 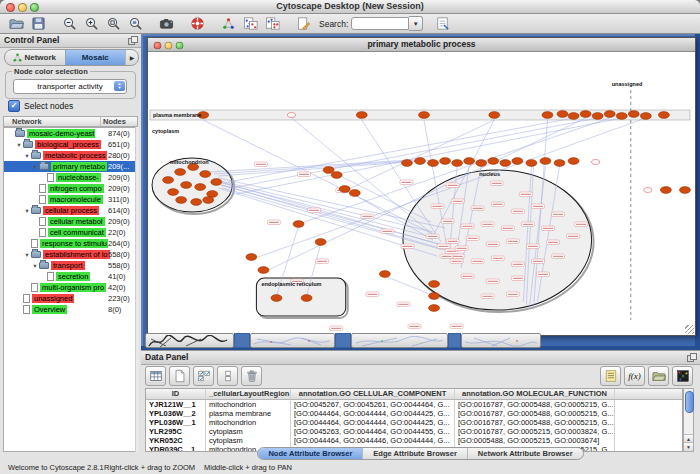 I want to click on search-input, so click(x=380, y=24).